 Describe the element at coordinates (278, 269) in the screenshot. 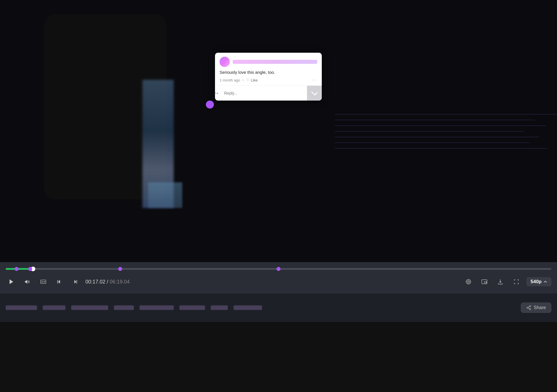

I see `chapter-markers` at that location.